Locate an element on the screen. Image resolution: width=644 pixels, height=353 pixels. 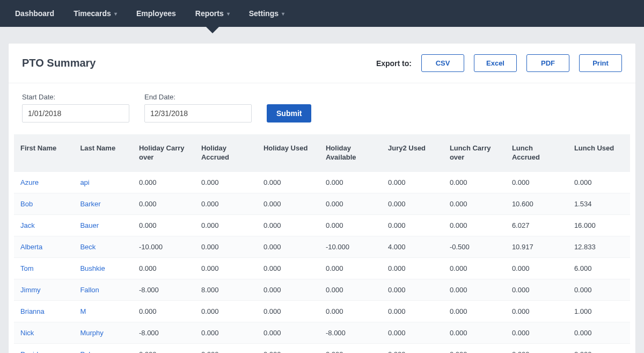
cell-last-name: M is located at coordinates (103, 311).